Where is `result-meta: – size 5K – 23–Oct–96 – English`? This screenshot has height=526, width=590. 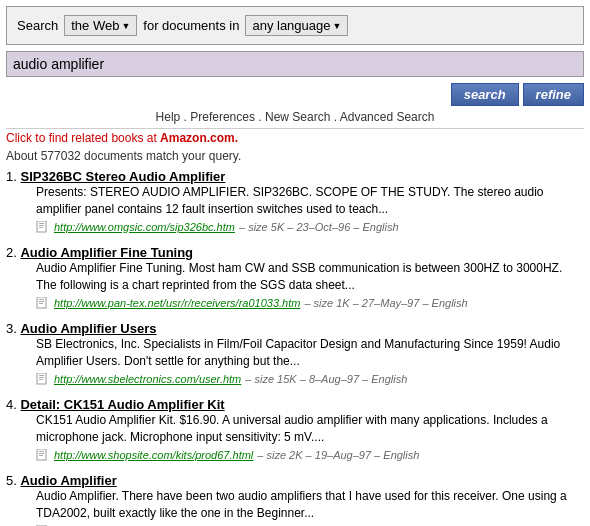 result-meta: – size 5K – 23–Oct–96 – English is located at coordinates (319, 228).